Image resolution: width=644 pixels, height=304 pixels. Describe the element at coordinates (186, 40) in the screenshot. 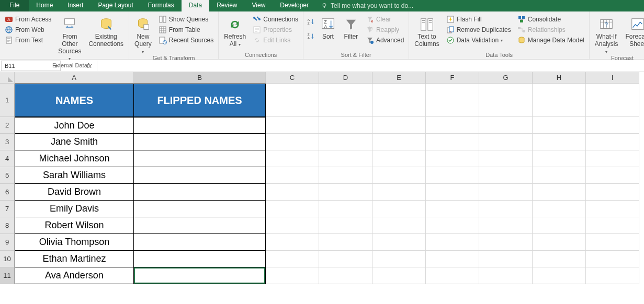

I see `recent-sources-button: Recent Sources` at that location.